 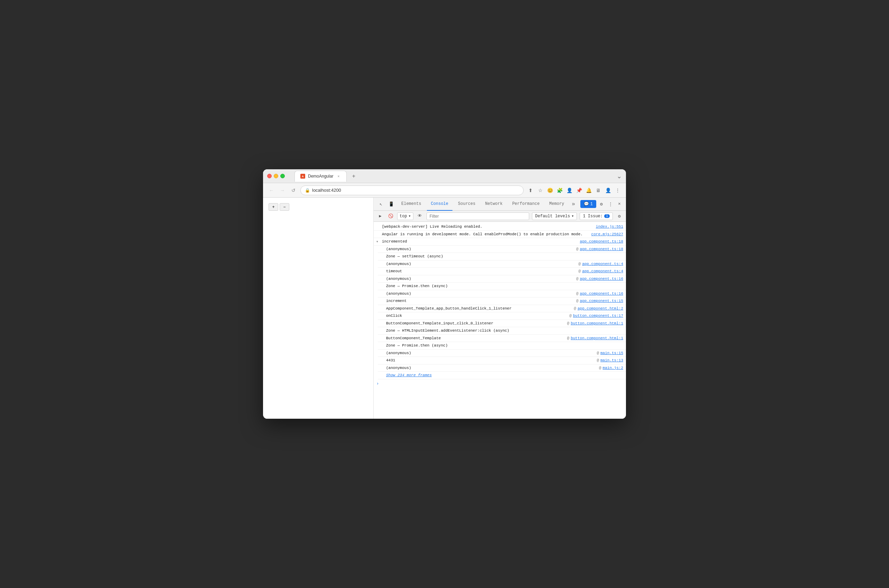 What do you see at coordinates (276, 176) in the screenshot?
I see `minimize-window-button` at bounding box center [276, 176].